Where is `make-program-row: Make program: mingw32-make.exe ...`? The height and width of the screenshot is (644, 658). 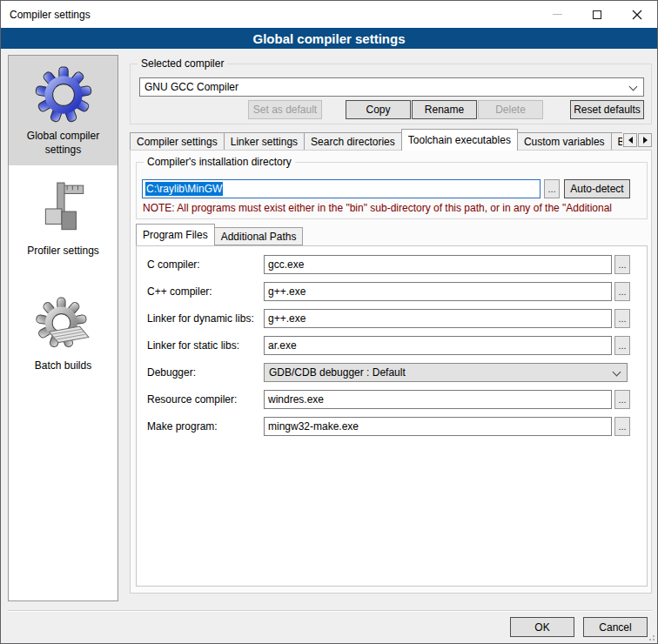 make-program-row: Make program: mingw32-make.exe ... is located at coordinates (392, 426).